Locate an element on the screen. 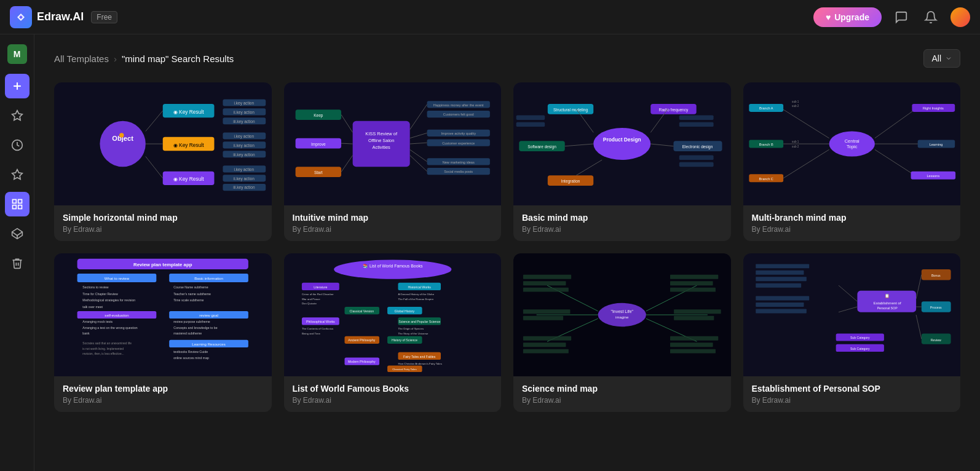 The width and height of the screenshot is (980, 471). svg-text: Historical Works is located at coordinates (419, 287).